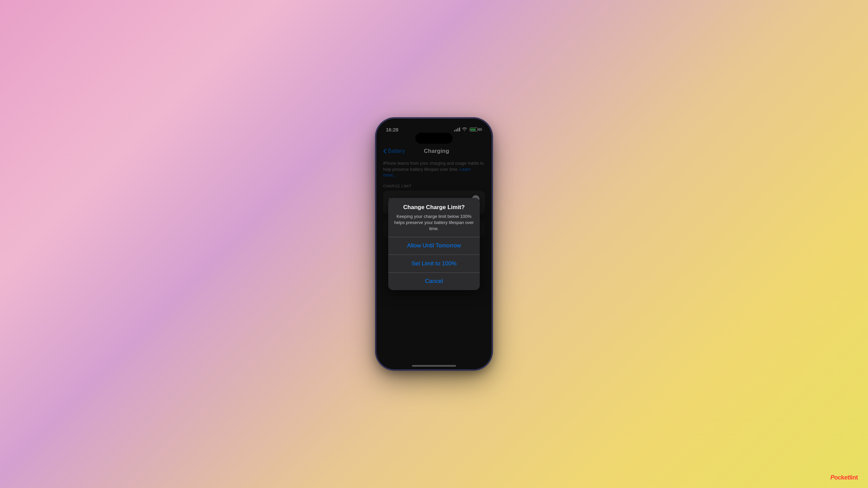  Describe the element at coordinates (434, 207) in the screenshot. I see `dialog-title: Change Charge Limit?` at that location.